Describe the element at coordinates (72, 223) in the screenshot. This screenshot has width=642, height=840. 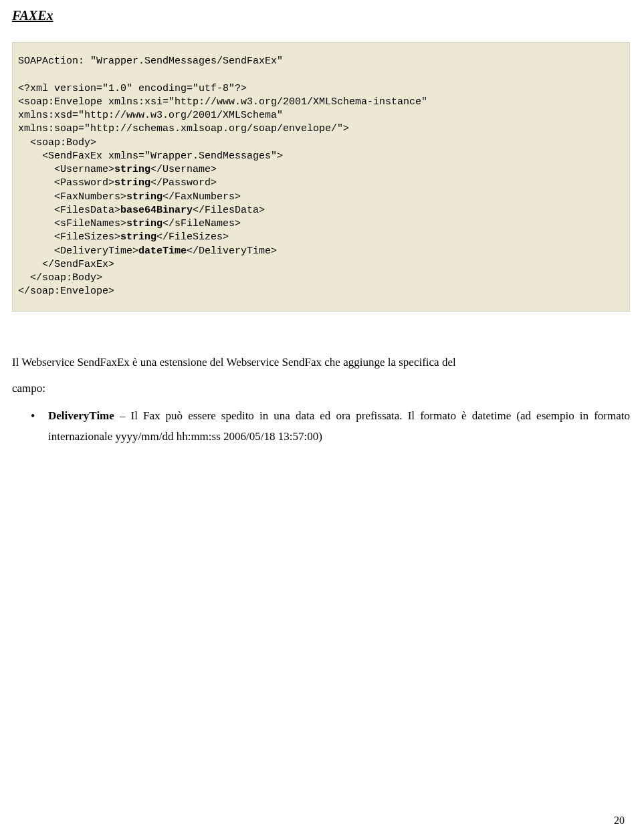
I see `code-line: <sFileNames>` at that location.